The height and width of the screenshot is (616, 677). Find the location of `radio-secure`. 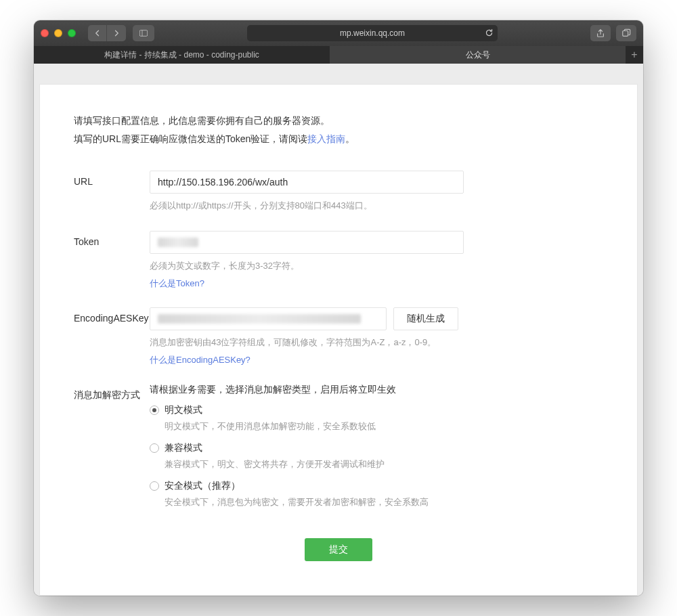

radio-secure is located at coordinates (154, 486).